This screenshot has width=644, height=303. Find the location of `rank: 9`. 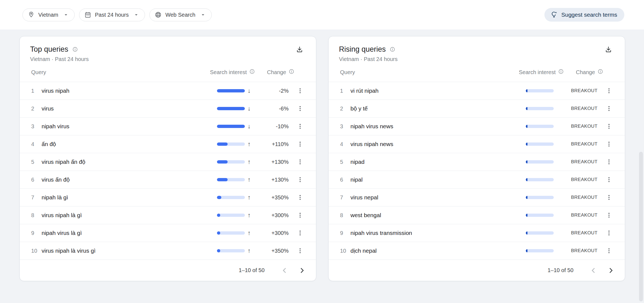

rank: 9 is located at coordinates (345, 233).